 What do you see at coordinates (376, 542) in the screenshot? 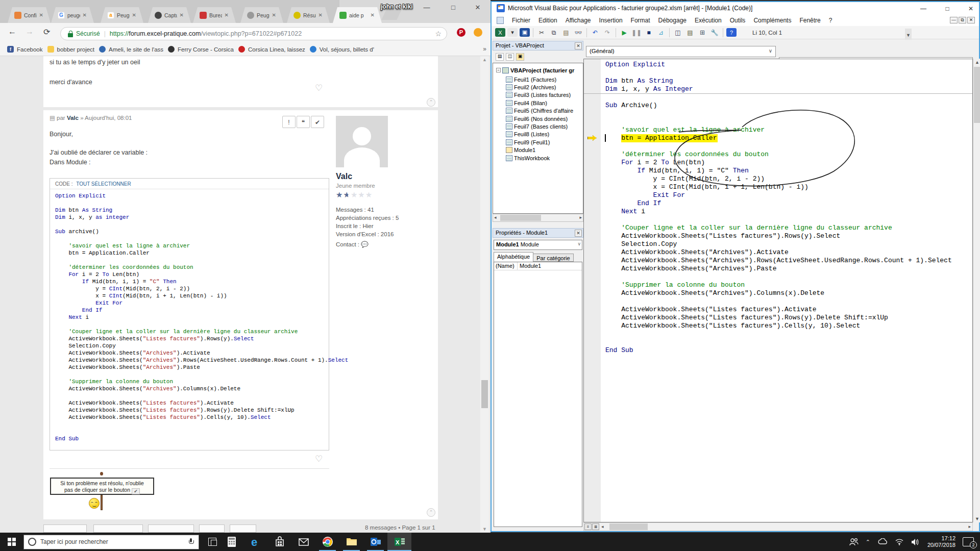
I see `taskbar-outlook-button` at bounding box center [376, 542].